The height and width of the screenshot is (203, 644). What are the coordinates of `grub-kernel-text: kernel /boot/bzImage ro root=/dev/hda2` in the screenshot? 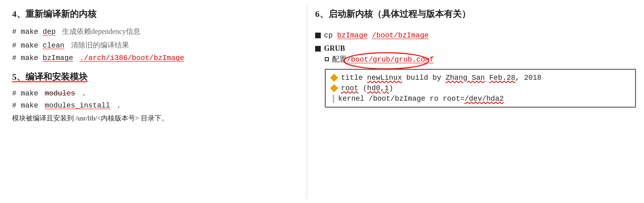 It's located at (421, 99).